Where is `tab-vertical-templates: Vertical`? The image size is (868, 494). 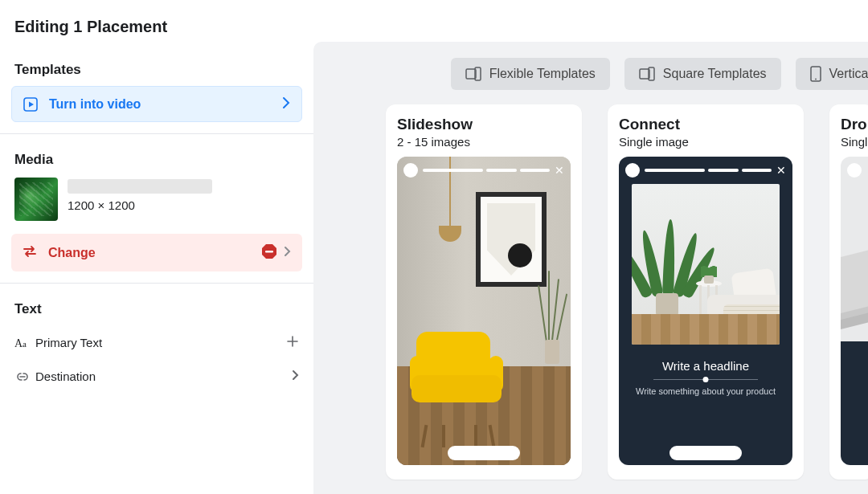 tab-vertical-templates: Vertical is located at coordinates (832, 74).